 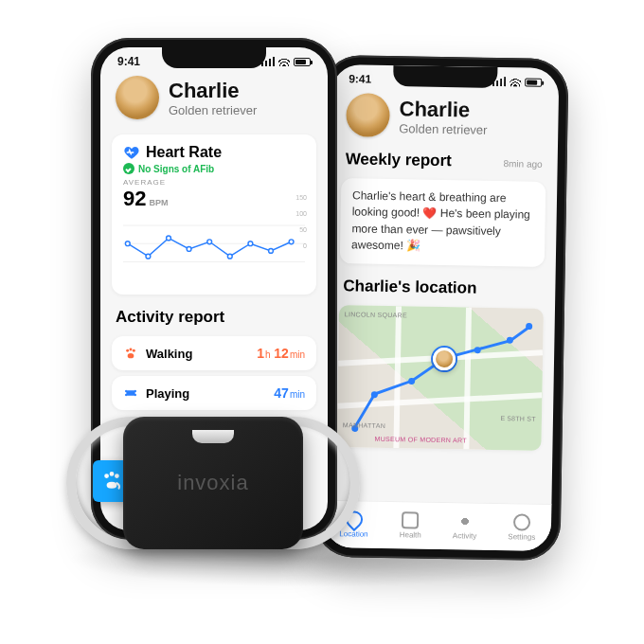 What do you see at coordinates (158, 203) in the screenshot?
I see `average-unit: BPM` at bounding box center [158, 203].